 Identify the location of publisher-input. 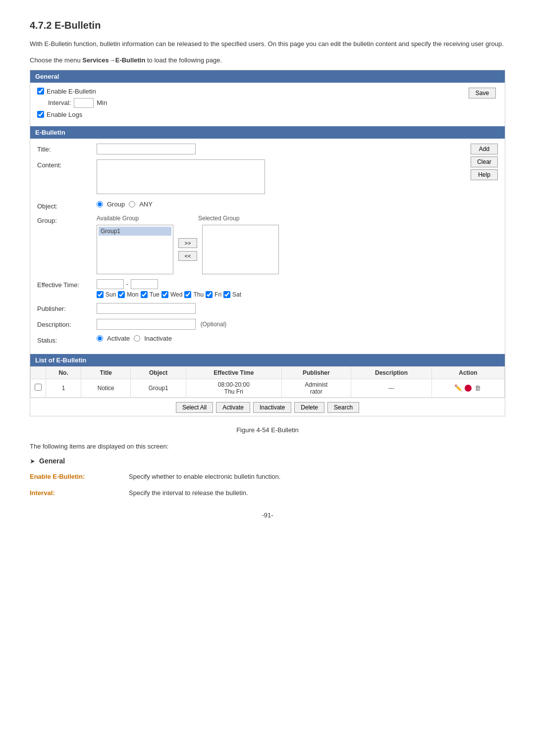
(146, 308).